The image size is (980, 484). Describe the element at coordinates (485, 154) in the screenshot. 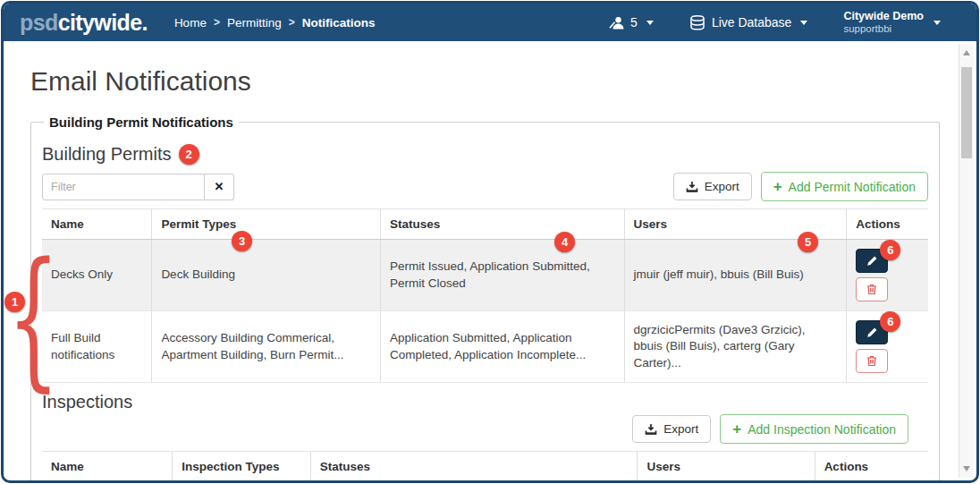

I see `building-permits-heading: Building Permits 2` at that location.